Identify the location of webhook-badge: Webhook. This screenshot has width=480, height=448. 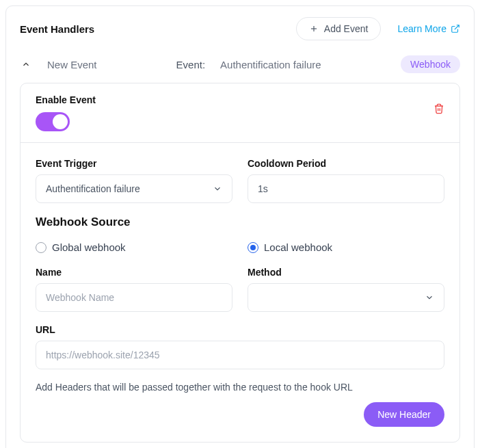
(431, 64).